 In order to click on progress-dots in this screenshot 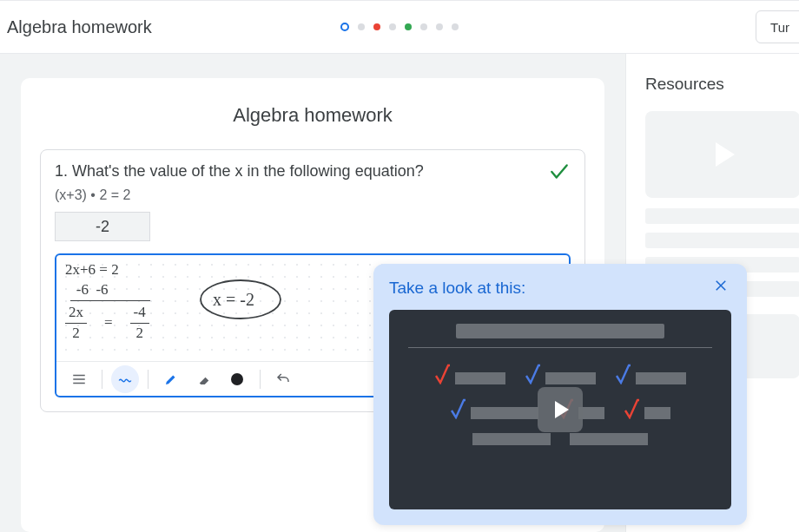, I will do `click(400, 27)`.